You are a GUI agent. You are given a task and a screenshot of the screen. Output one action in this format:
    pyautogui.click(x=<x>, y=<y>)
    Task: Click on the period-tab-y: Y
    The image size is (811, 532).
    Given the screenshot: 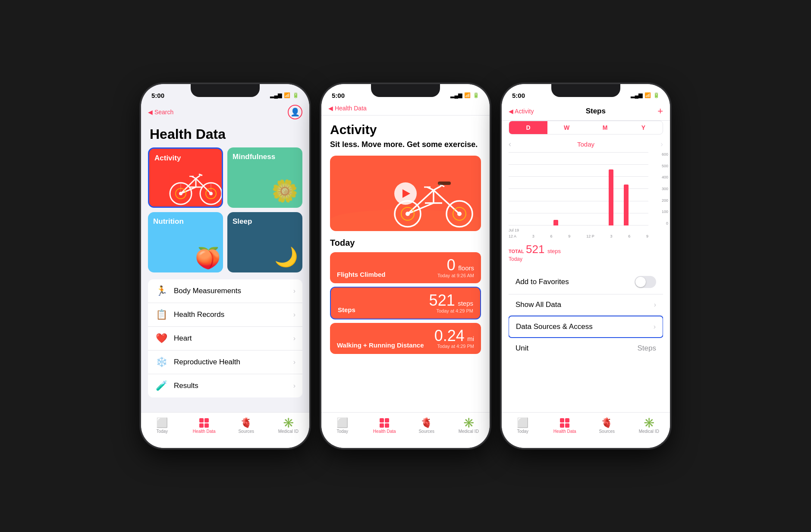 What is the action you would take?
    pyautogui.click(x=644, y=128)
    